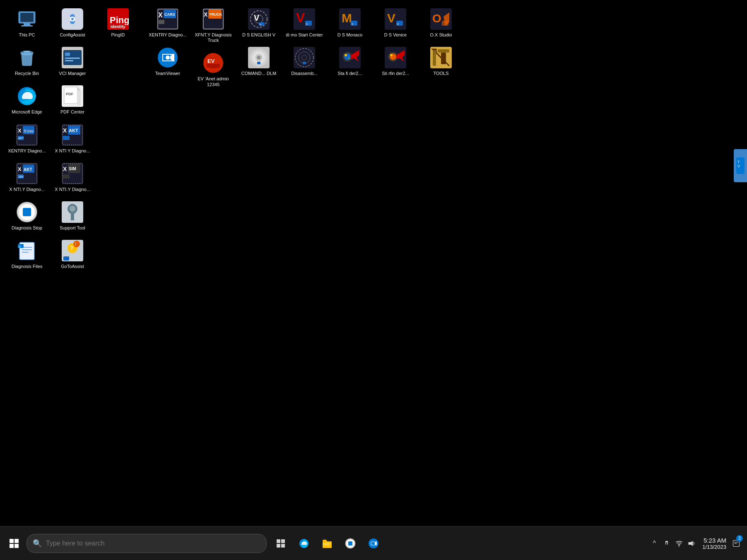  Describe the element at coordinates (673, 543) in the screenshot. I see `sys-tray-icons: ^` at that location.